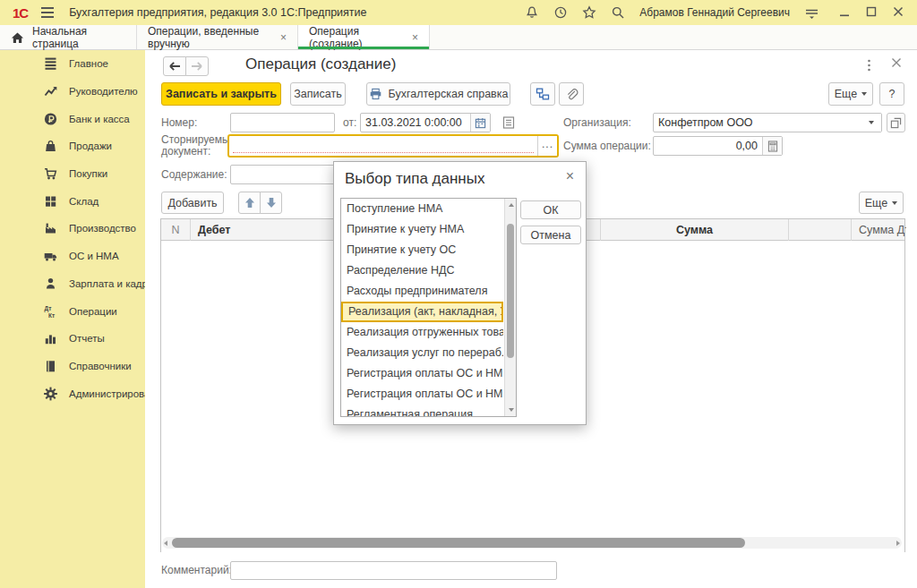 Image resolution: width=917 pixels, height=588 pixels. I want to click on back-button, so click(175, 66).